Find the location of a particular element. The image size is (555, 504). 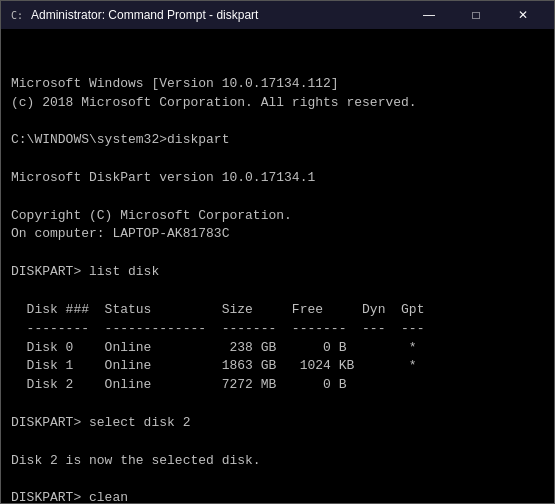

maximize-button: □ is located at coordinates (476, 15).